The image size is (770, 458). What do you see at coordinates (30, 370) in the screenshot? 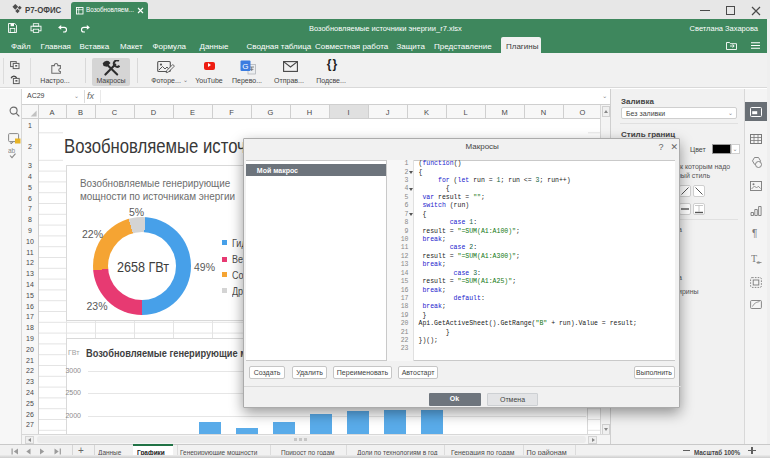
I see `svg-text: 22` at bounding box center [30, 370].